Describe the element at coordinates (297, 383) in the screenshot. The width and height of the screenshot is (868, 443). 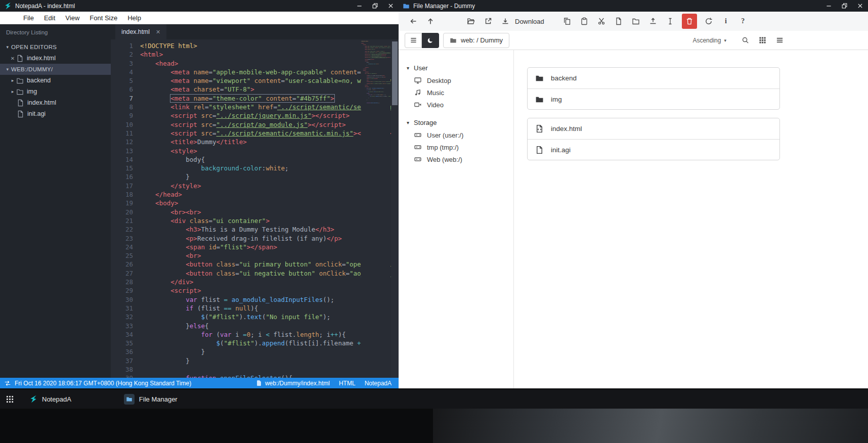
I see `status-file-path: web:/Dummy/index.html` at that location.